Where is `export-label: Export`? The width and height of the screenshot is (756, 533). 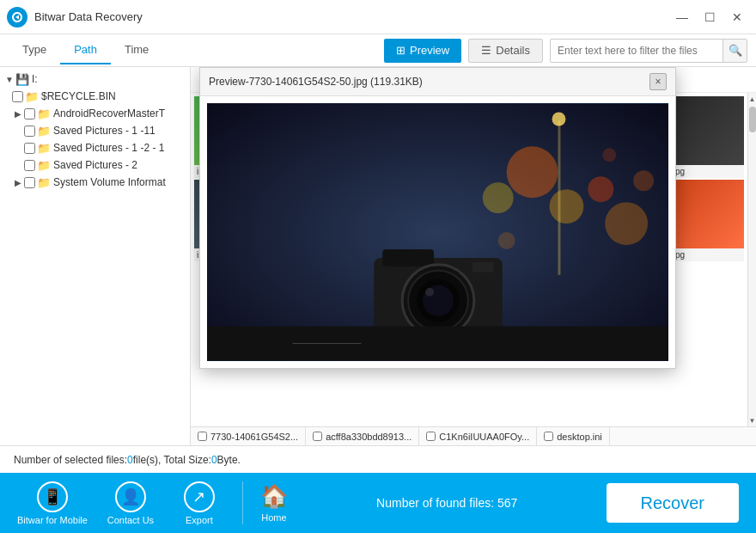
export-label: Export is located at coordinates (199, 520).